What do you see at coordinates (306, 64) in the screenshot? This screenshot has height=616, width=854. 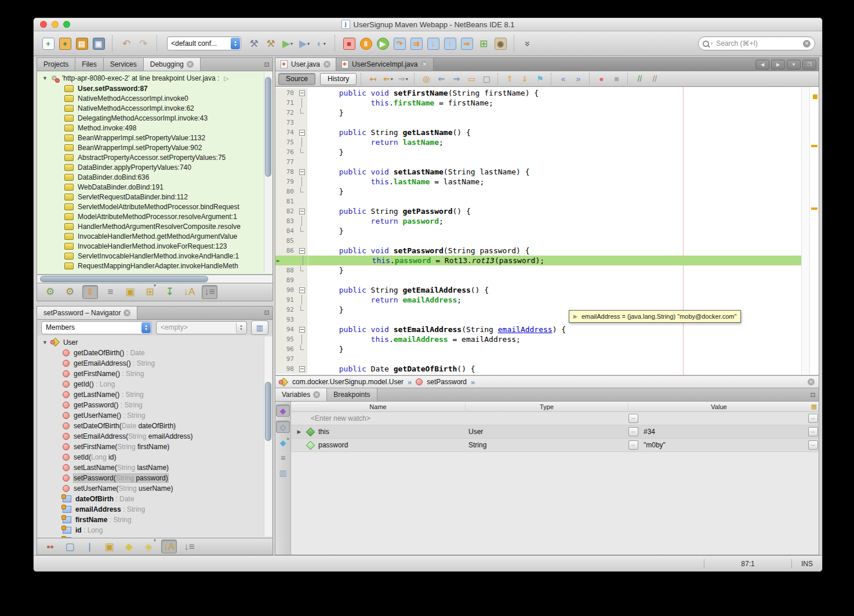 I see `editor-tab-user-java: User.java ✕` at bounding box center [306, 64].